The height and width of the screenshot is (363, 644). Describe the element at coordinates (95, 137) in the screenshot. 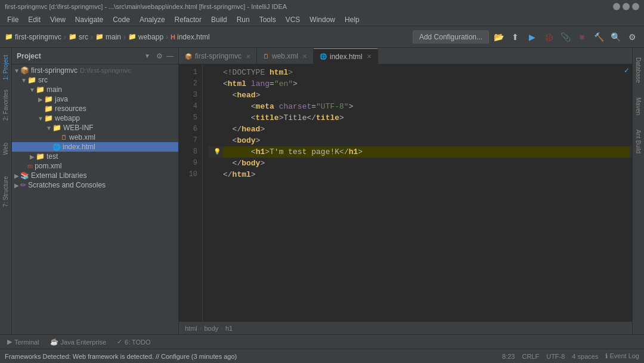

I see `tree-item-webxml: 🗒 web.xml` at that location.